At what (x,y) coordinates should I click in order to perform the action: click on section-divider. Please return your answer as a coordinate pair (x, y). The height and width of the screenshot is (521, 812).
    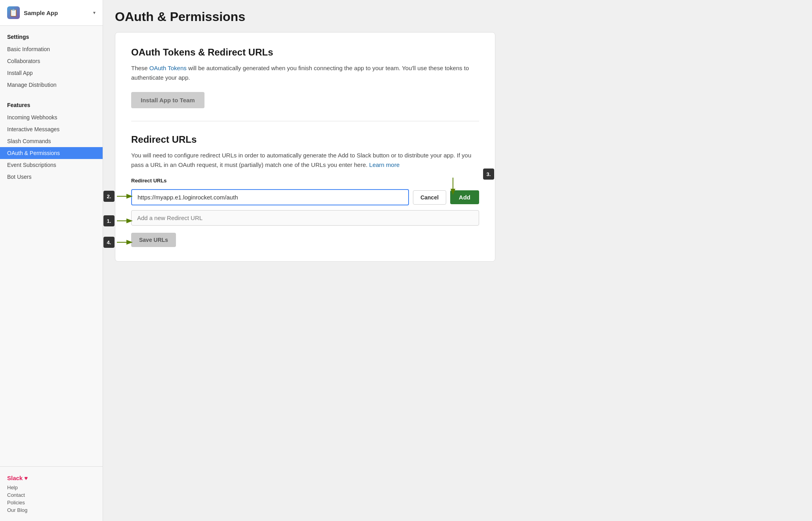
    Looking at the image, I should click on (305, 121).